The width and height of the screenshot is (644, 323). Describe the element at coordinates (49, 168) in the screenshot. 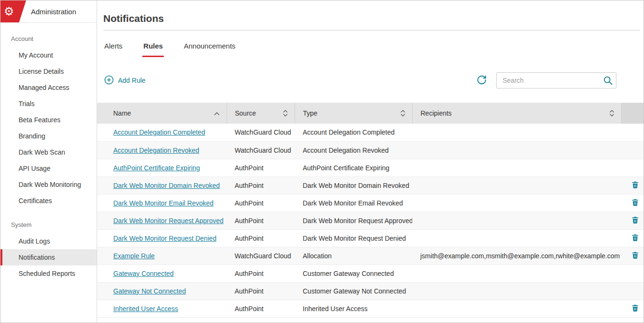

I see `sidebar-item-api-usage: API Usage` at that location.